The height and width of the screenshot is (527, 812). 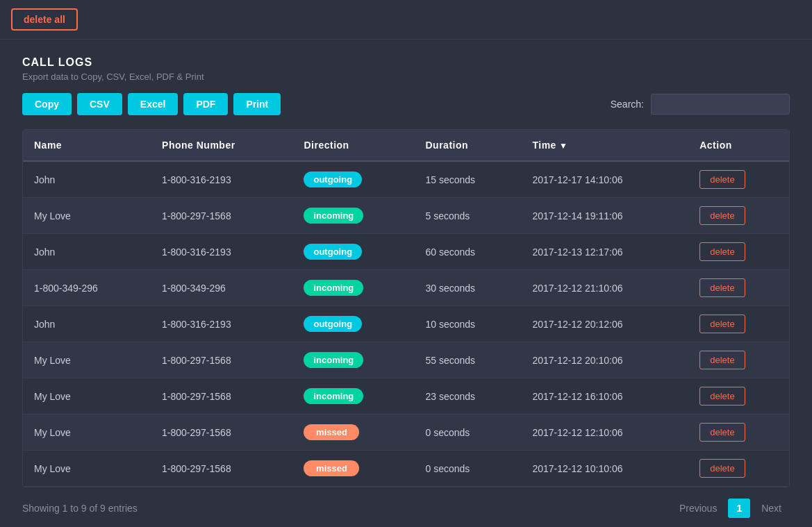 I want to click on col-header-time: Time▼, so click(x=604, y=146).